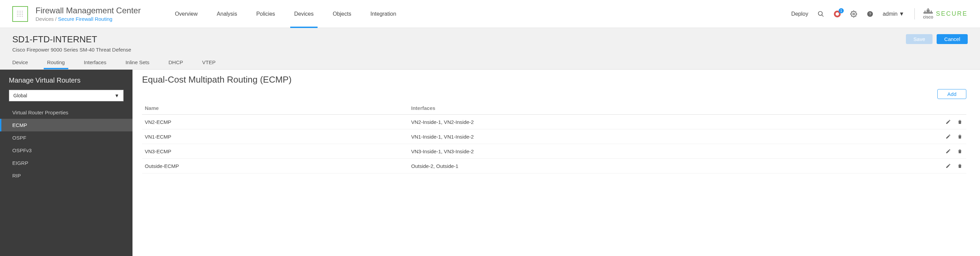 The width and height of the screenshot is (980, 256). Describe the element at coordinates (20, 14) in the screenshot. I see `app-logo` at that location.